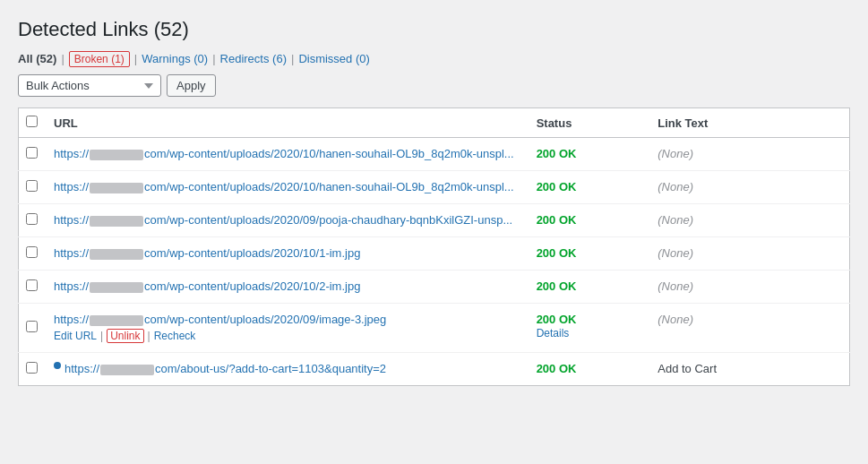 The image size is (868, 464). I want to click on url-dot-icon, so click(57, 365).